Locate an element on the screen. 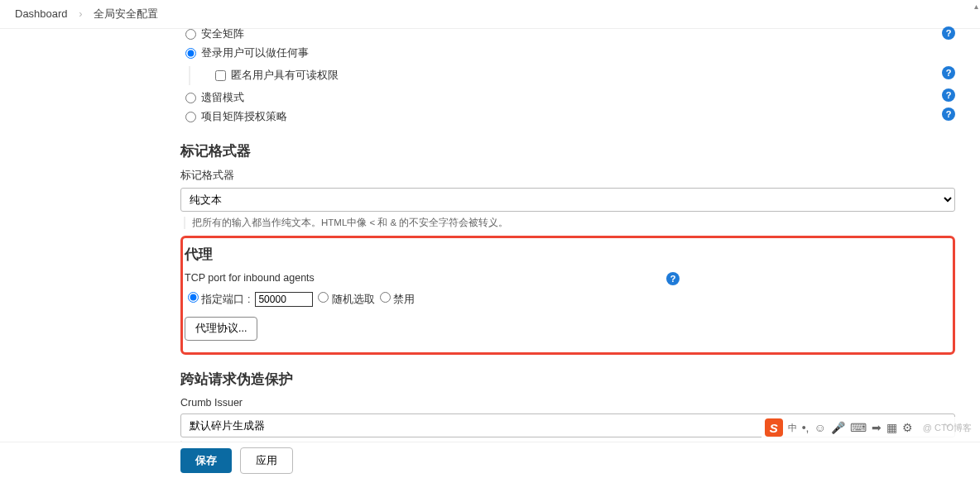 This screenshot has width=980, height=478. agent-random-label: 随机选取 is located at coordinates (353, 299).